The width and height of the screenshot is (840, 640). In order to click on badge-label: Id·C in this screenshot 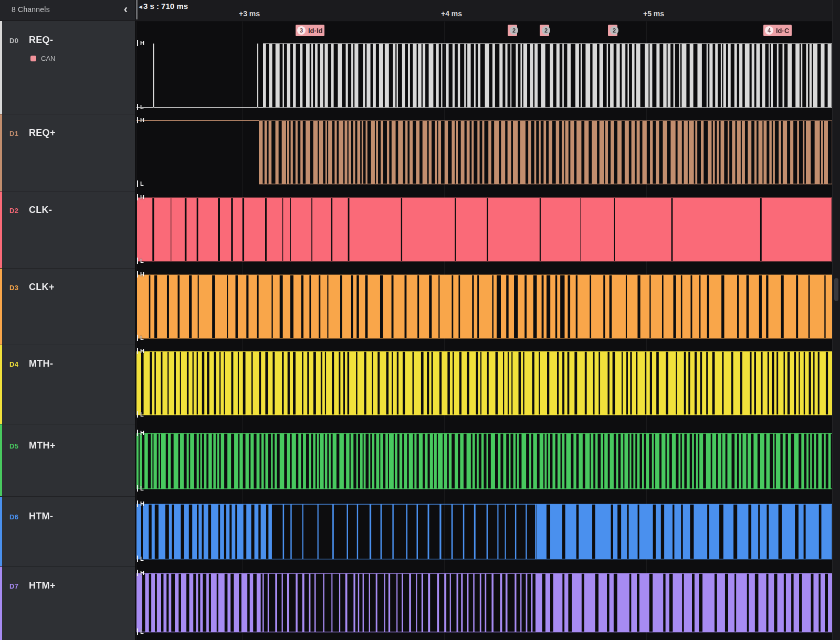, I will do `click(782, 30)`.